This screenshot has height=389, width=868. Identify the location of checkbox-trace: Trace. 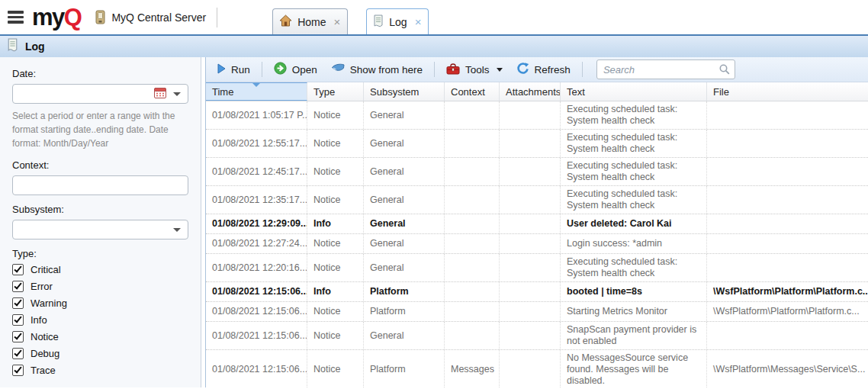
(101, 371).